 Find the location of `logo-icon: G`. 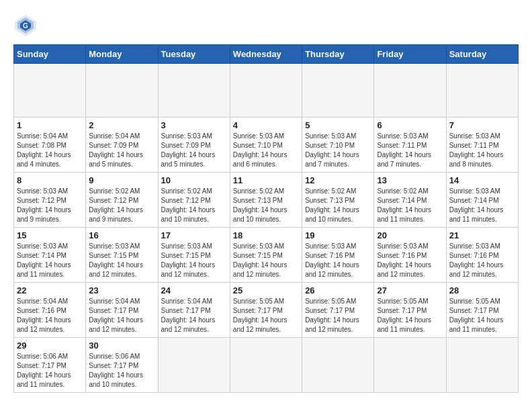

logo-icon: G is located at coordinates (26, 26).